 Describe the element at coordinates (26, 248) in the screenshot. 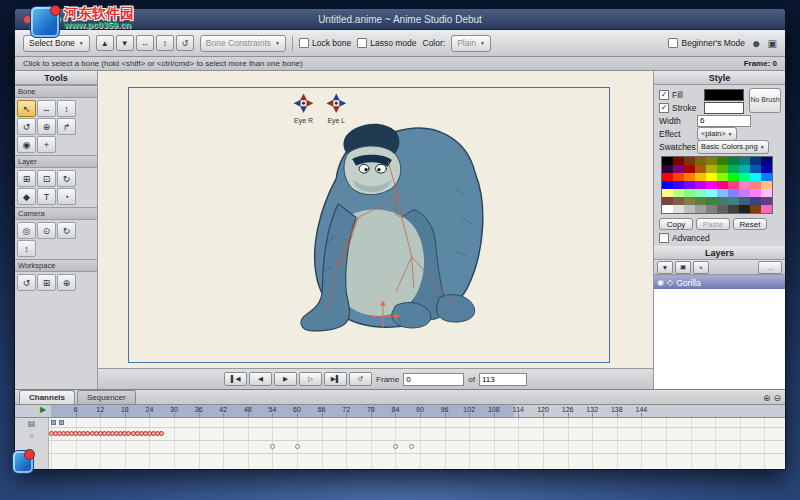

I see `tool-pan-tilt-camera: ↕` at that location.